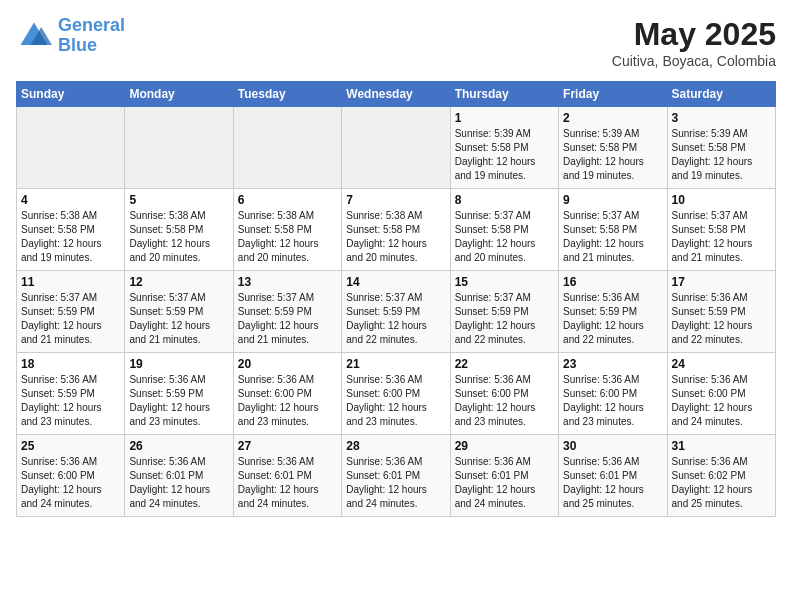  I want to click on day-number: 21, so click(396, 364).